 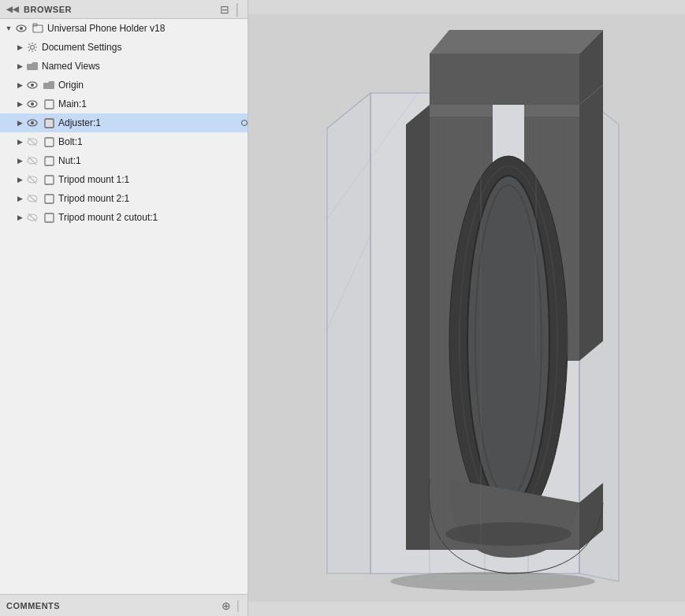 What do you see at coordinates (153, 85) in the screenshot?
I see `origin-label: Origin` at bounding box center [153, 85].